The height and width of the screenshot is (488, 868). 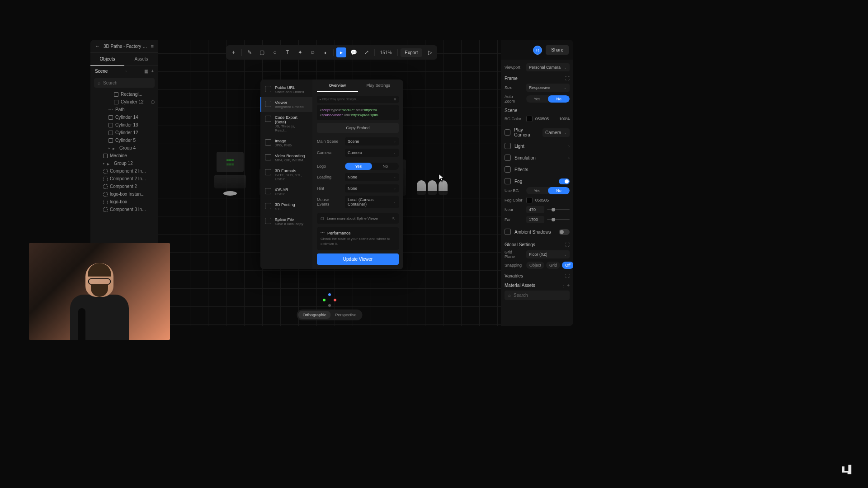 What do you see at coordinates (537, 181) in the screenshot?
I see `fog-row: Fog` at bounding box center [537, 181].